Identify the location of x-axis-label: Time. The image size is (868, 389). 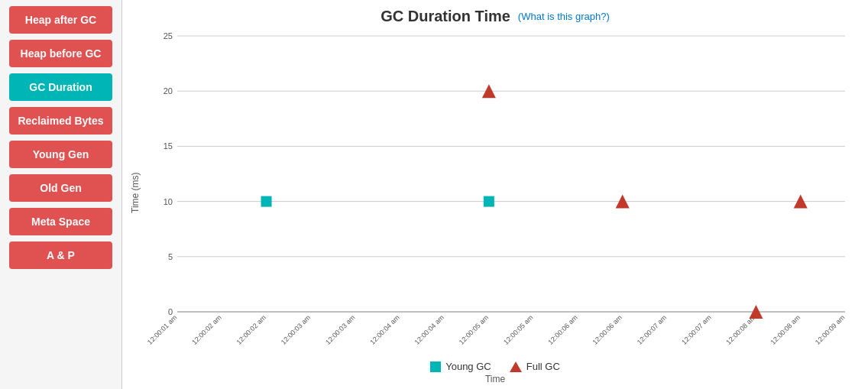
(495, 379).